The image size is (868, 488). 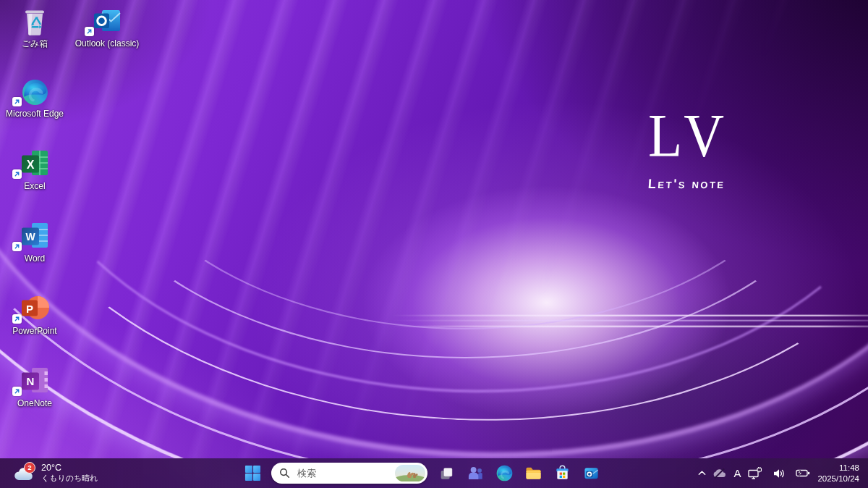 What do you see at coordinates (838, 479) in the screenshot?
I see `tray-date: 2025/10/24` at bounding box center [838, 479].